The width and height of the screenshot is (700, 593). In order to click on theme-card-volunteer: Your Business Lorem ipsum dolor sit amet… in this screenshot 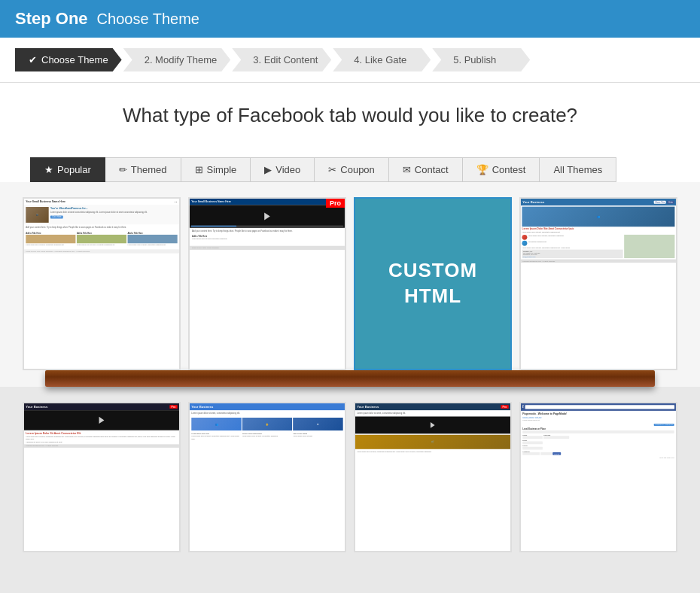, I will do `click(267, 477)`.